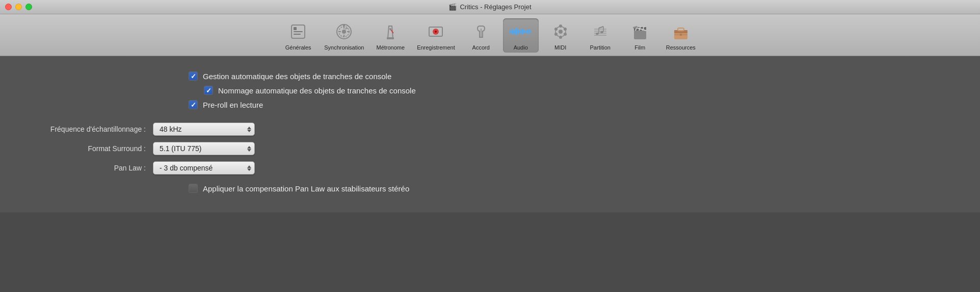  I want to click on metronome-label: Métronome, so click(390, 47).